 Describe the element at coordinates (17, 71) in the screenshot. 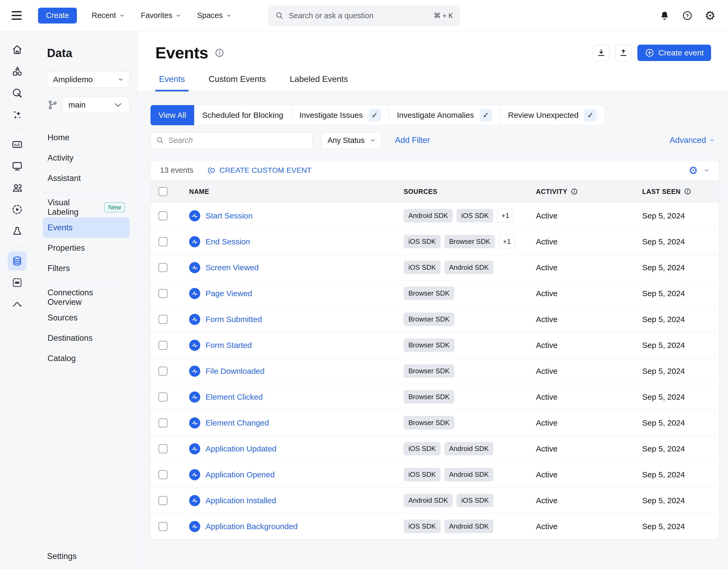

I see `rail-objects-icon` at that location.